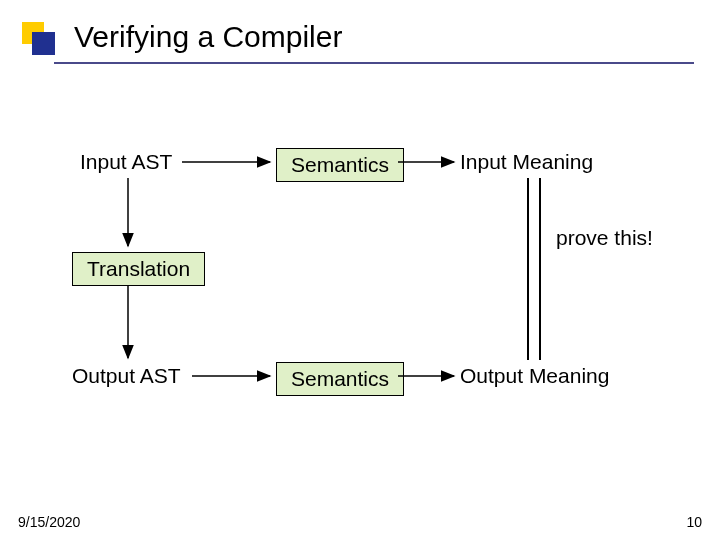  I want to click on logo-icon, so click(39, 39).